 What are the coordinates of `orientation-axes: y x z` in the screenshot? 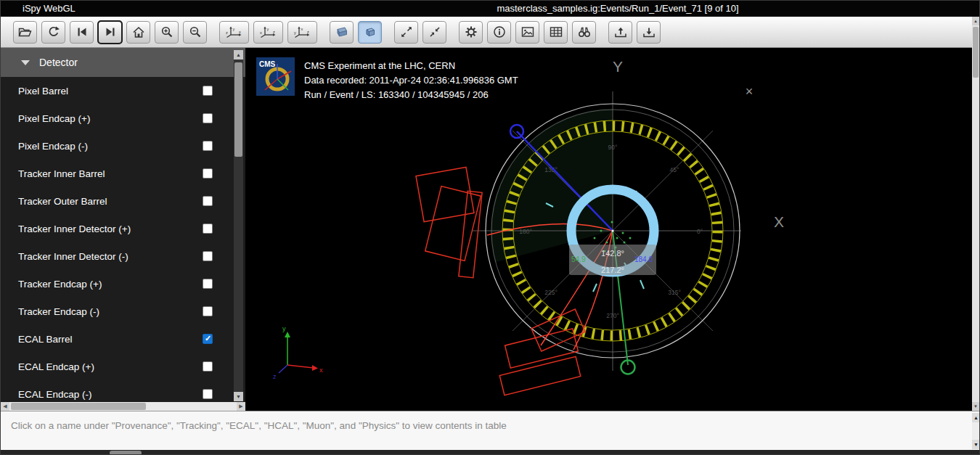 It's located at (298, 353).